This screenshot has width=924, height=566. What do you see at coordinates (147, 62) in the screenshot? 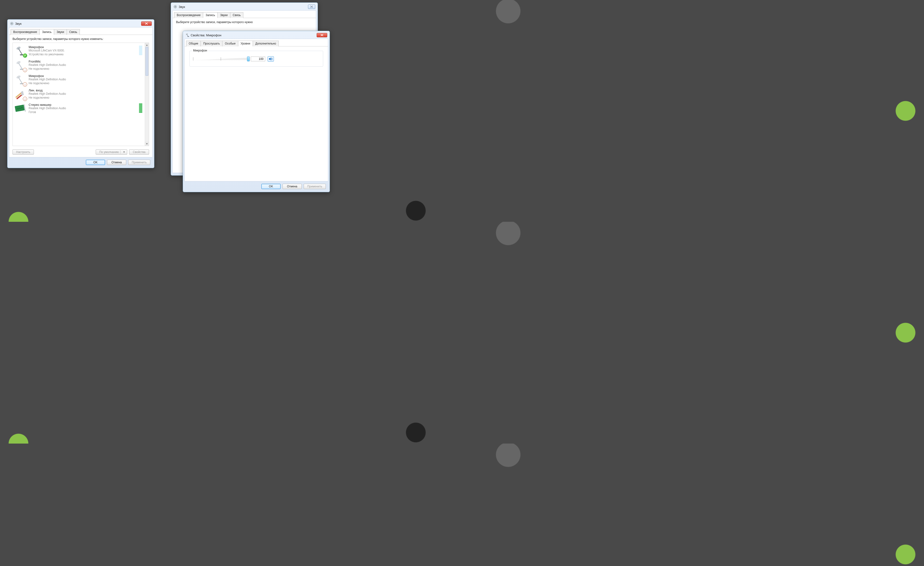
I see `scroll-thumb` at bounding box center [147, 62].